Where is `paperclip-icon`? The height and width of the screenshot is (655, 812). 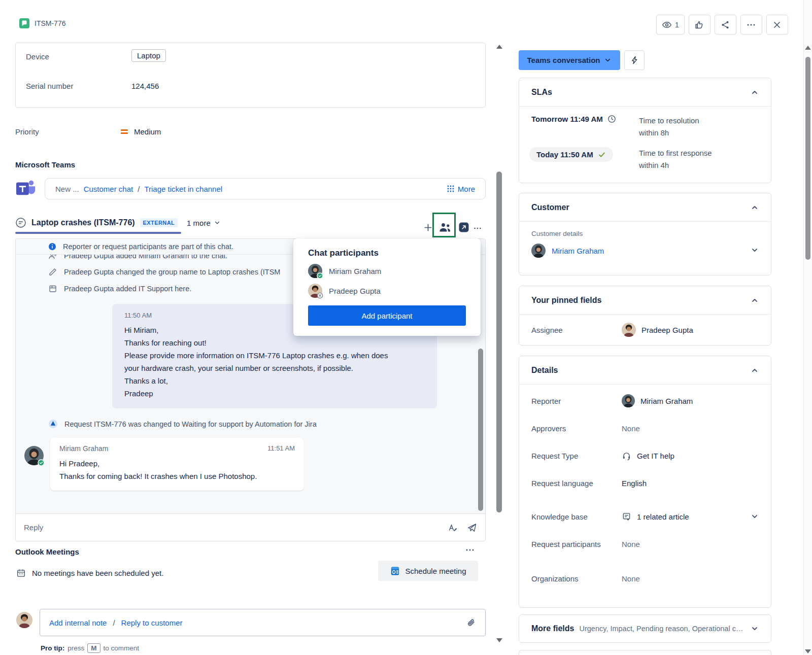
paperclip-icon is located at coordinates (471, 623).